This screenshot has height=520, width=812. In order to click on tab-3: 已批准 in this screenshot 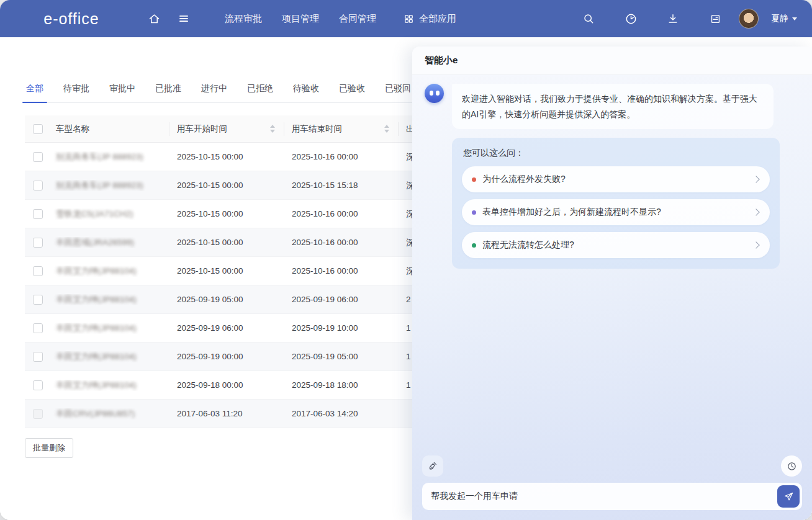, I will do `click(168, 89)`.